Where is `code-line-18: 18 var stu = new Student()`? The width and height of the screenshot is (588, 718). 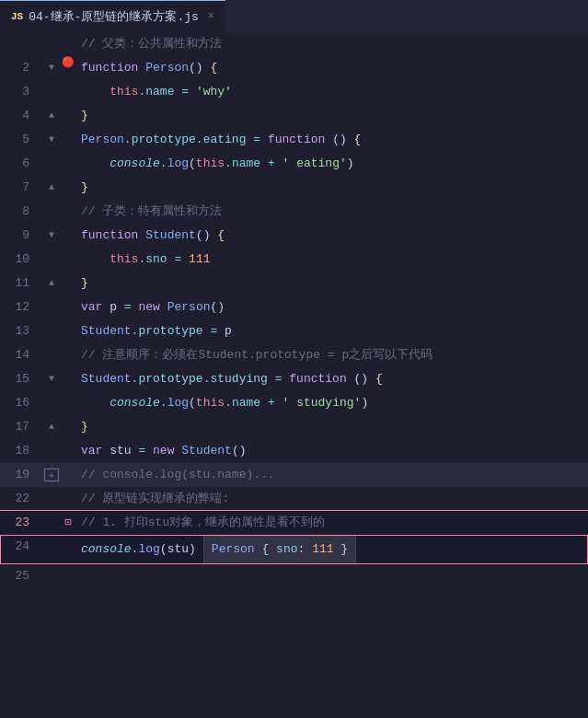
code-line-18: 18 var stu = new Student() is located at coordinates (294, 451).